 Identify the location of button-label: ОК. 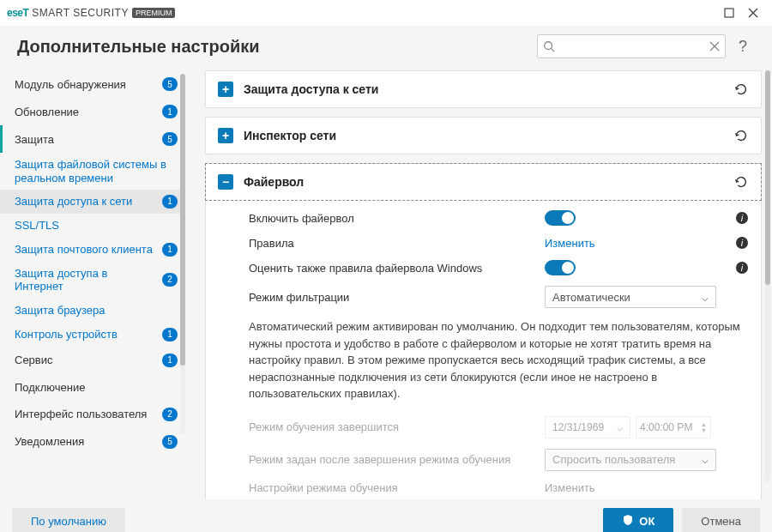
(647, 522).